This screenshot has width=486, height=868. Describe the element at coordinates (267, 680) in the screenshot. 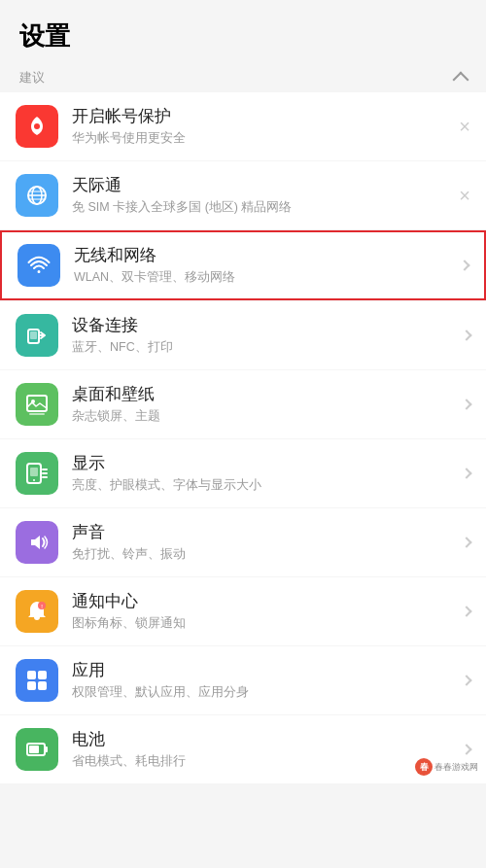

I see `item-text: 应用 权限管理、默认应用、应用分身` at that location.